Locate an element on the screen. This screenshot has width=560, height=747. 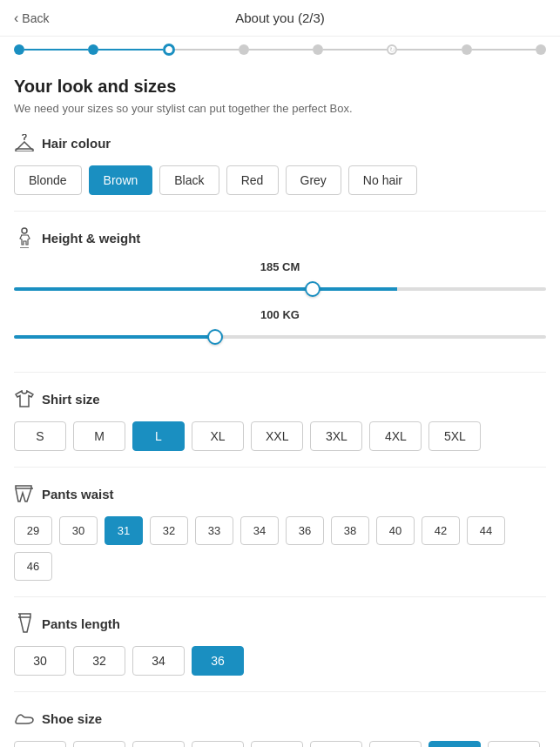
shoe-size-header: Shoe size is located at coordinates (280, 718).